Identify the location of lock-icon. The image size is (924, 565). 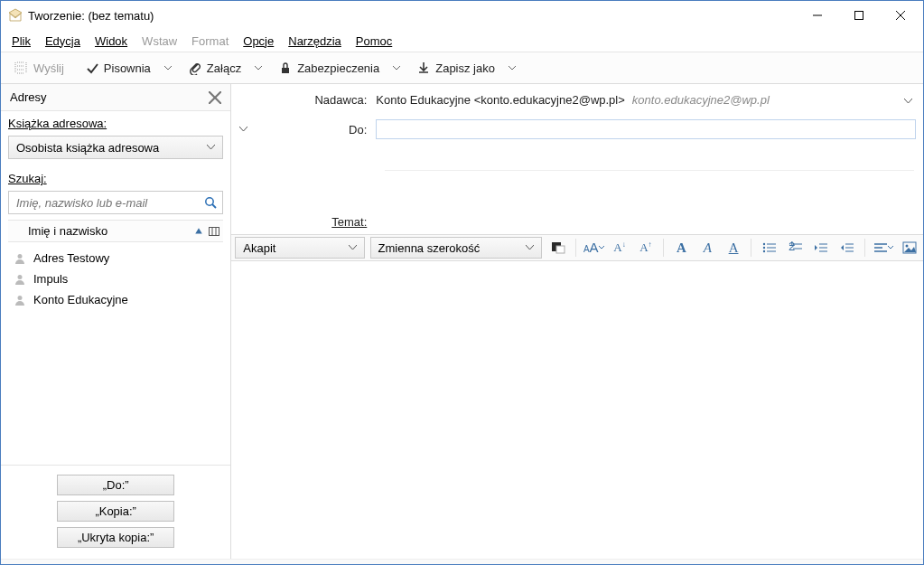
(285, 68).